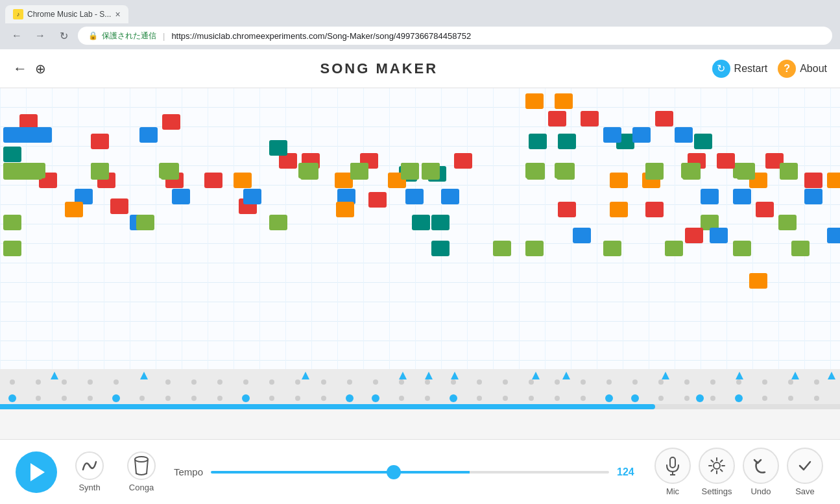  What do you see at coordinates (765, 210) in the screenshot?
I see `block-ur40` at bounding box center [765, 210].